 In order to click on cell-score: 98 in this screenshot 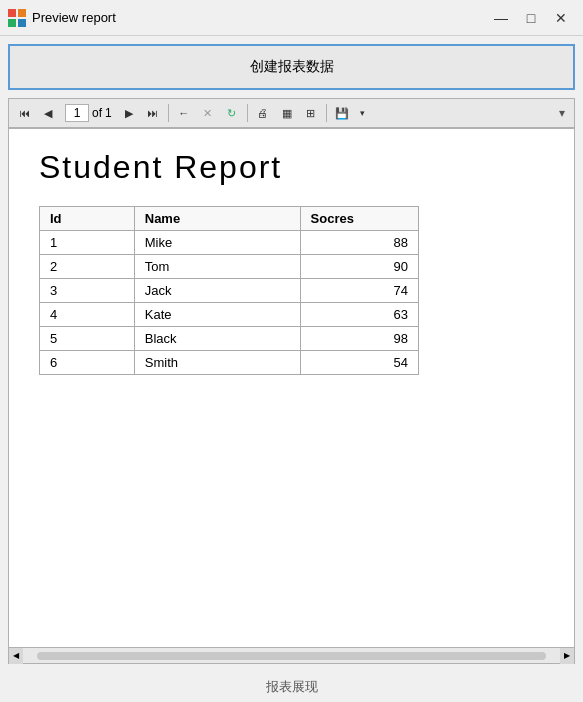, I will do `click(359, 339)`.